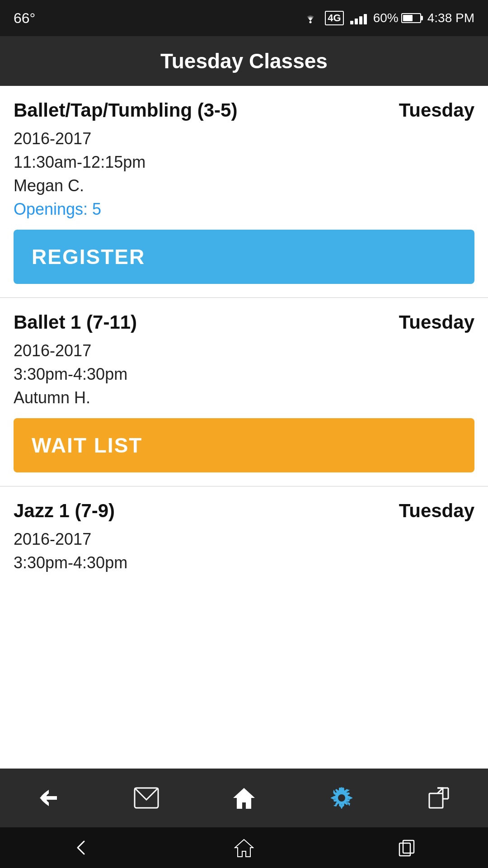 Image resolution: width=488 pixels, height=868 pixels. I want to click on class-name-3: Jazz 1 (7-9), so click(64, 511).